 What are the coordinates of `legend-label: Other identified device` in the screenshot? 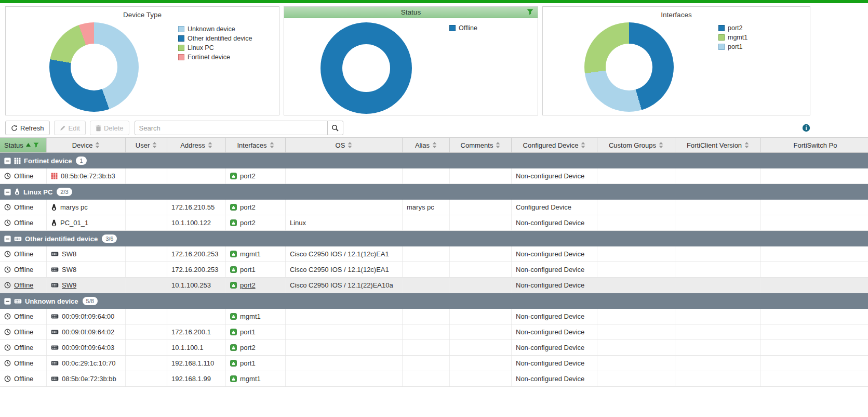 It's located at (220, 38).